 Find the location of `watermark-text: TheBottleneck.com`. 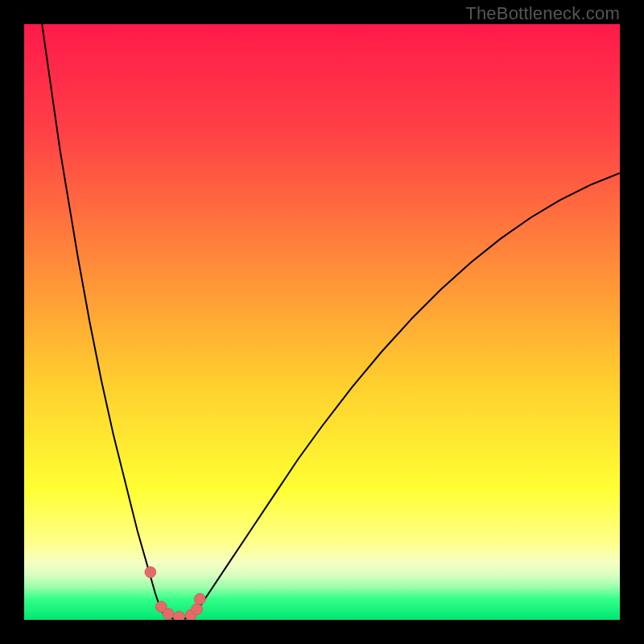

watermark-text: TheBottleneck.com is located at coordinates (543, 14).